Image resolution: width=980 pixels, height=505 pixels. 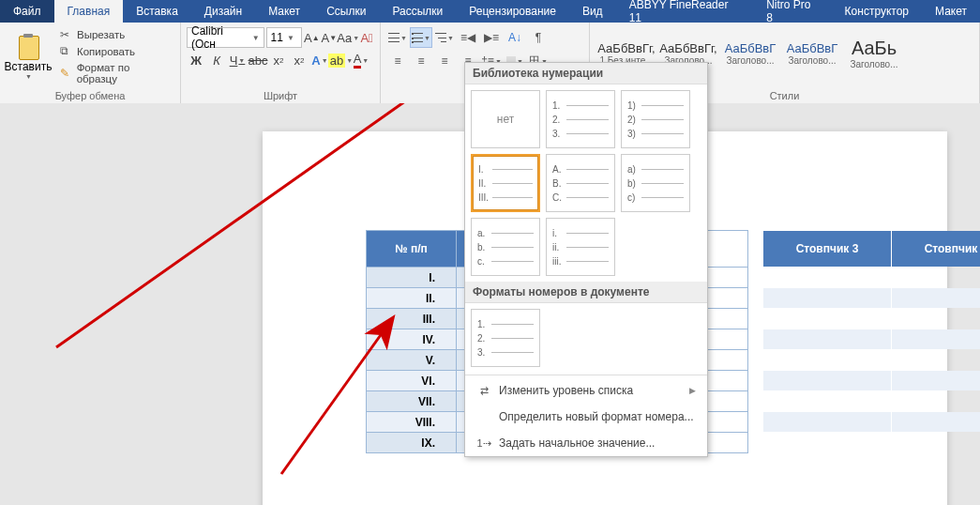 What do you see at coordinates (421, 38) in the screenshot?
I see `numbering-button: ▼` at bounding box center [421, 38].